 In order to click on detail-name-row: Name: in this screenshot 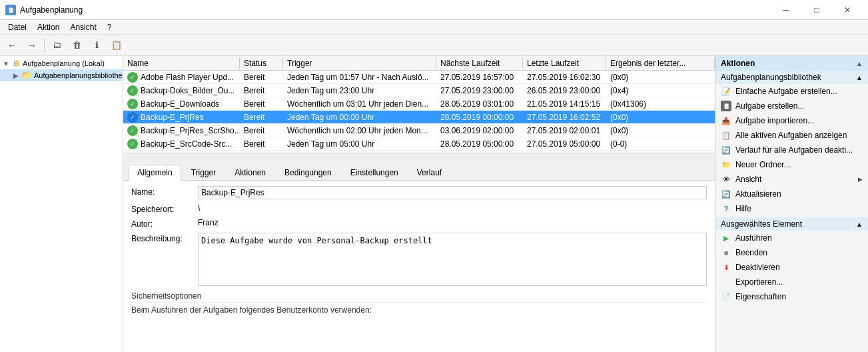, I will do `click(419, 193)`.